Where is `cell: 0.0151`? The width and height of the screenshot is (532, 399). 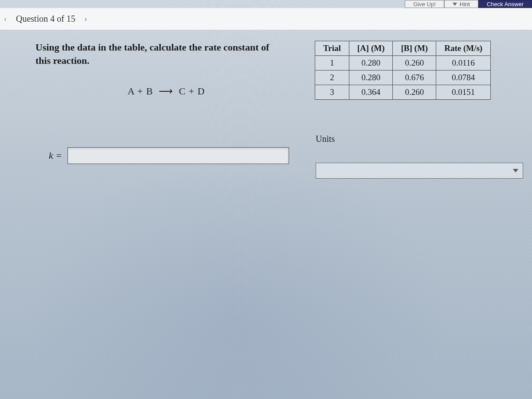
cell: 0.0151 is located at coordinates (464, 92).